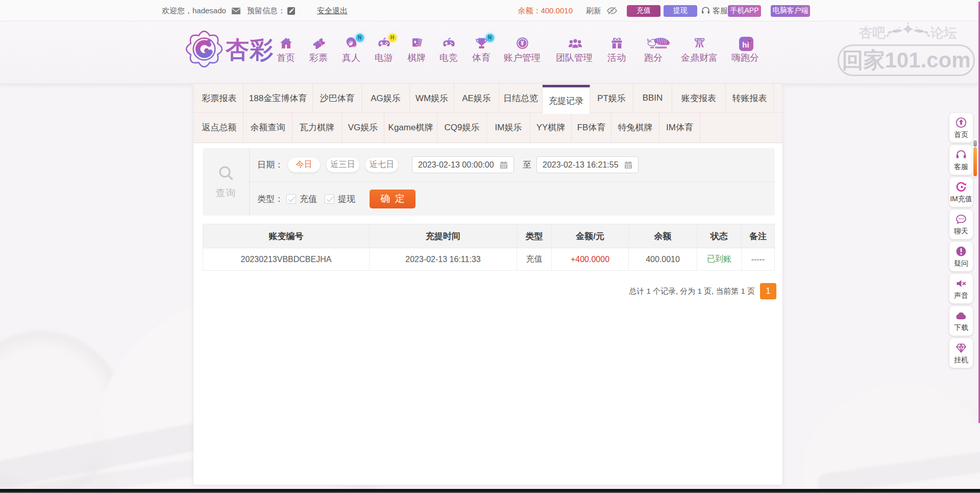 This screenshot has width=980, height=493. What do you see at coordinates (337, 98) in the screenshot?
I see `tab-沙巴体育: 沙巴体育` at bounding box center [337, 98].